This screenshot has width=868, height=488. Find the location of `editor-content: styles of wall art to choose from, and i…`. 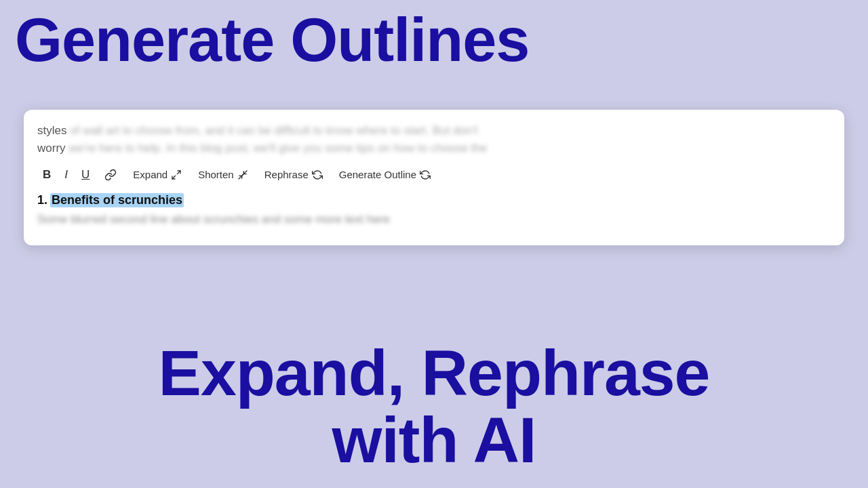

editor-content: styles of wall art to choose from, and i… is located at coordinates (434, 140).